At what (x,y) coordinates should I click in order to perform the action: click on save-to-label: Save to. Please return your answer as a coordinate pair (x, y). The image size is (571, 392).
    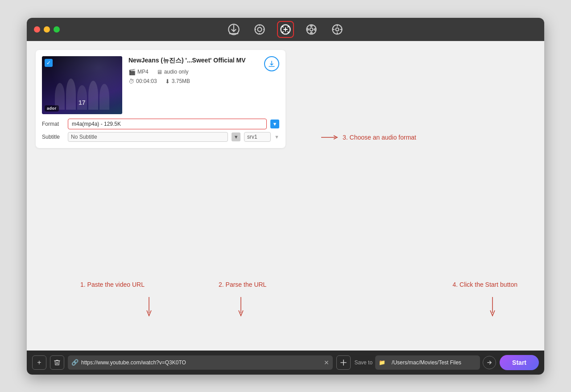
    Looking at the image, I should click on (363, 363).